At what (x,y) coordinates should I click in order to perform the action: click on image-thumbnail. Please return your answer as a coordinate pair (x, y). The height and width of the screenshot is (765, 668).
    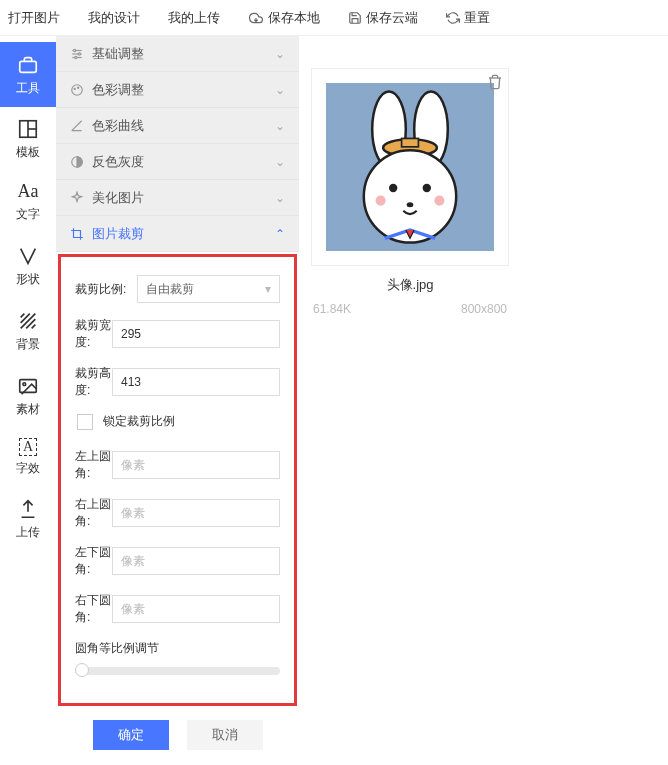
    Looking at the image, I should click on (410, 167).